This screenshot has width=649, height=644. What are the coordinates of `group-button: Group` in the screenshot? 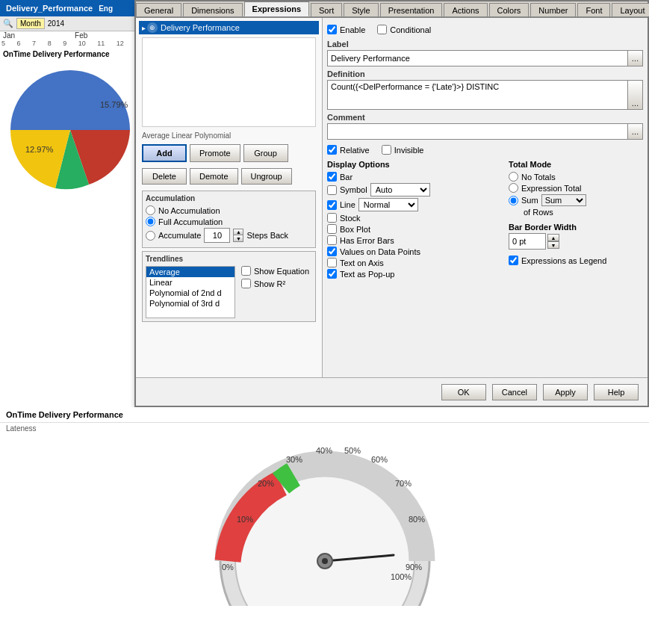 It's located at (266, 153).